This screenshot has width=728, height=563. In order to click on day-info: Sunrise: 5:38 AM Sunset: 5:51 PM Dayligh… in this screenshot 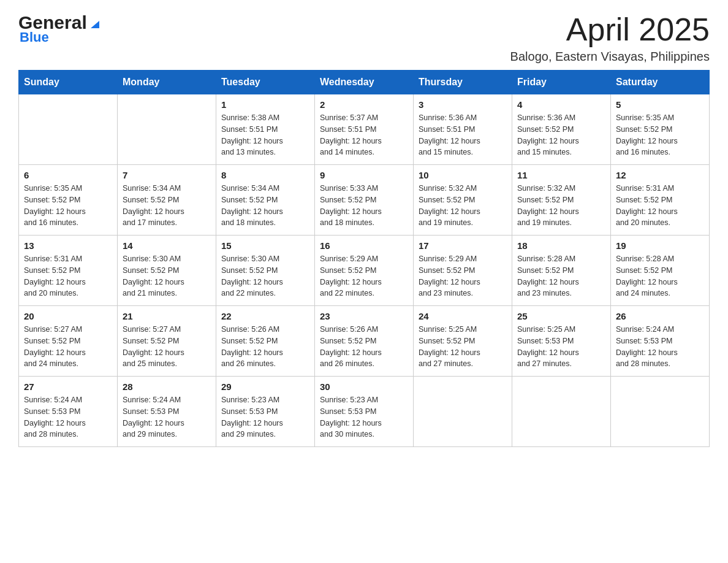, I will do `click(265, 135)`.